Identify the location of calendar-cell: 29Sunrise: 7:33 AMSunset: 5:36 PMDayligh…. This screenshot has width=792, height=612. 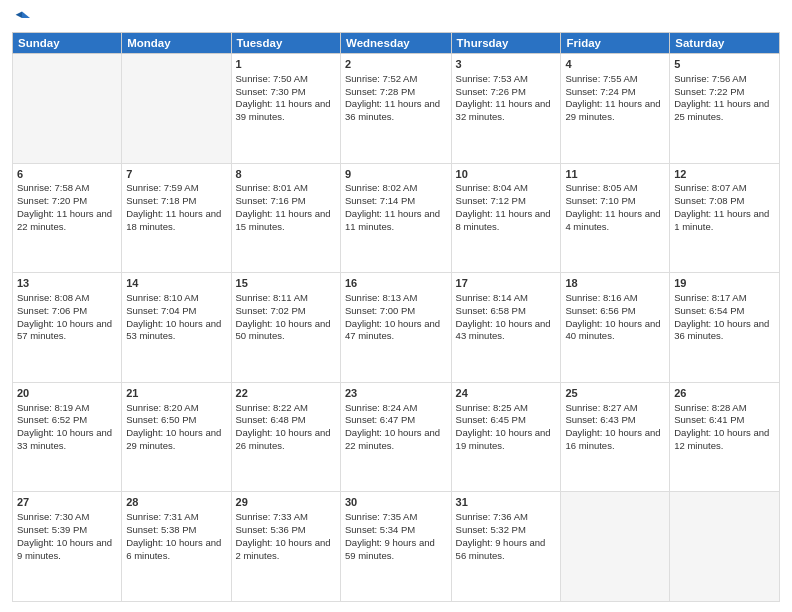
(286, 547).